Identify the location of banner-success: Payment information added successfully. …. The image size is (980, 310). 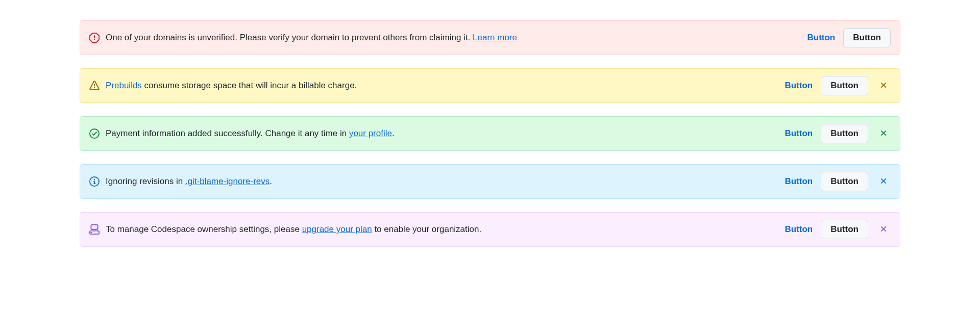
(490, 134).